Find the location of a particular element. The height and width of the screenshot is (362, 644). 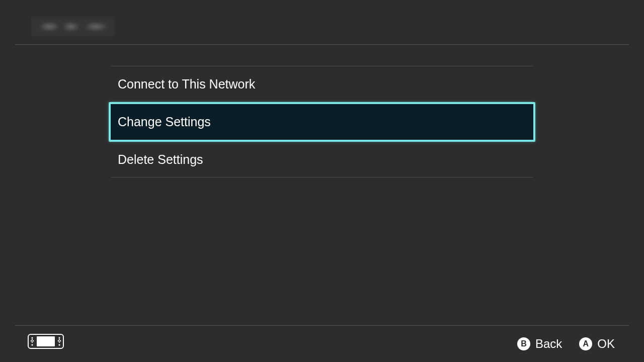

hint-ok: A OK is located at coordinates (597, 344).